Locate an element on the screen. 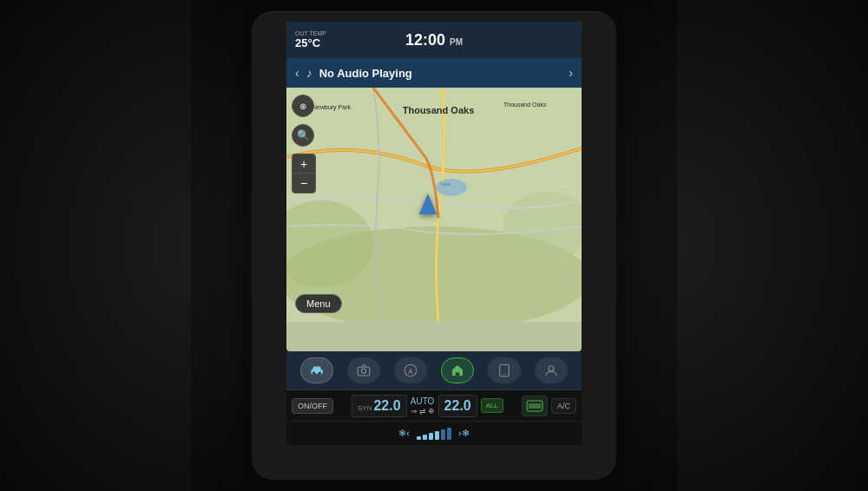  svg-text: Lake is located at coordinates (446, 184).